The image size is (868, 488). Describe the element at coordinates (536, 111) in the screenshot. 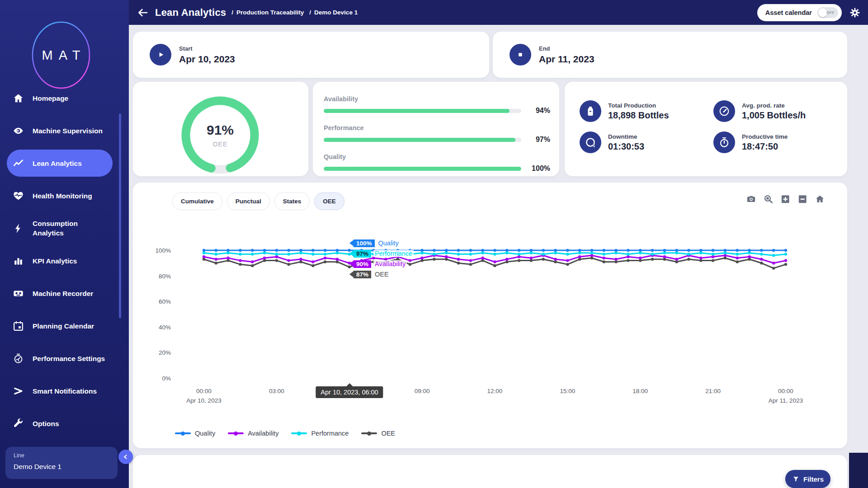

I see `kpi-bar-value: 94%` at that location.